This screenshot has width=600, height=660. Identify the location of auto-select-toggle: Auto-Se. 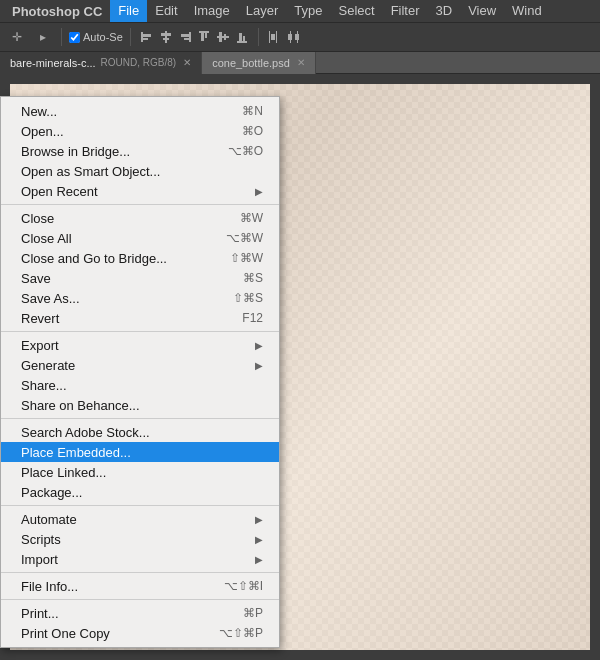
(96, 37).